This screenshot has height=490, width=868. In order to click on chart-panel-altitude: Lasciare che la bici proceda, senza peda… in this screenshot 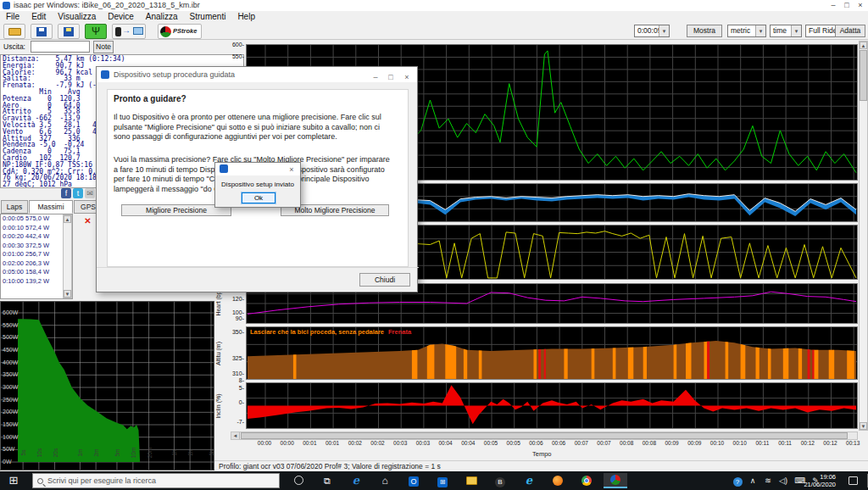, I will do `click(552, 353)`.